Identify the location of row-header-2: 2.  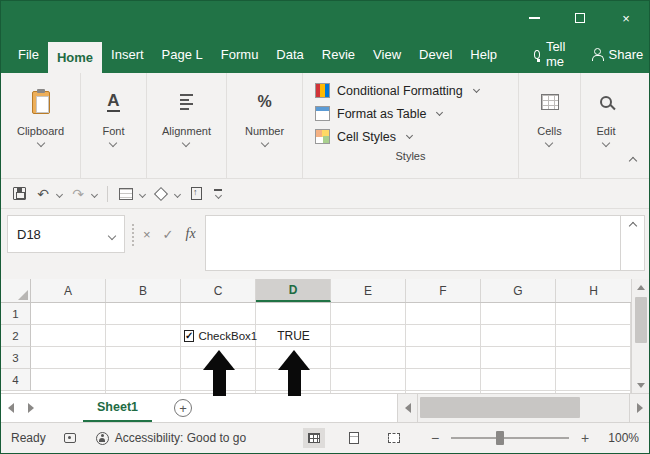
(16, 336).